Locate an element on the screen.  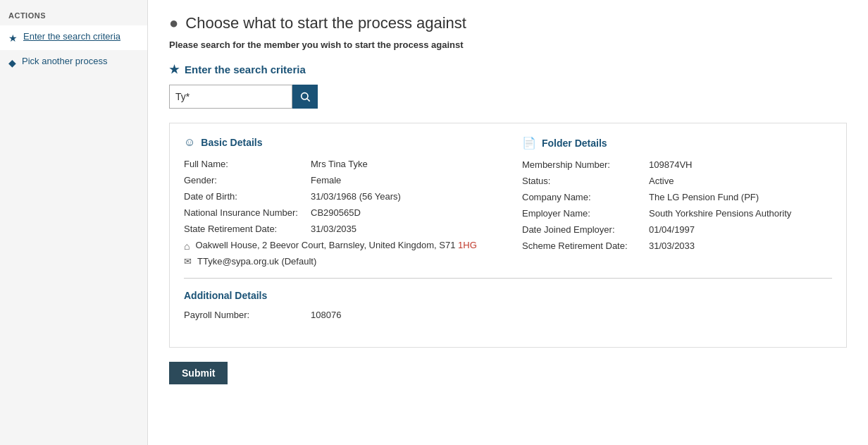
address-value: Oakwell House, 2 Beevor Court, Barnsley,… is located at coordinates (335, 245).